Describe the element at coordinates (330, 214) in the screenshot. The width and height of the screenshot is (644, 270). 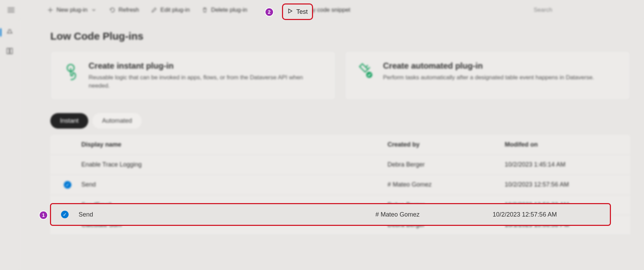
I see `table-row-selected: ✓ Send # Mateo Gomez 10/2/2023 12:57:56 …` at that location.